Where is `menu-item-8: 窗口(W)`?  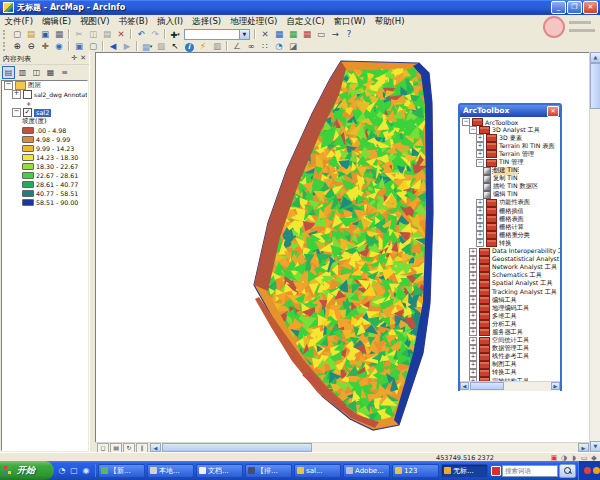 menu-item-8: 窗口(W) is located at coordinates (350, 22).